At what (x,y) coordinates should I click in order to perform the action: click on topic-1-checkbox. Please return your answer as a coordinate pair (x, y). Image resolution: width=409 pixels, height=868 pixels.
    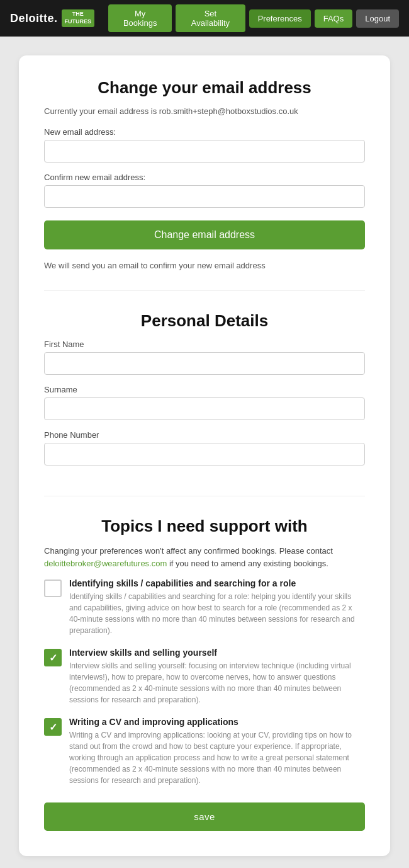
    Looking at the image, I should click on (53, 588).